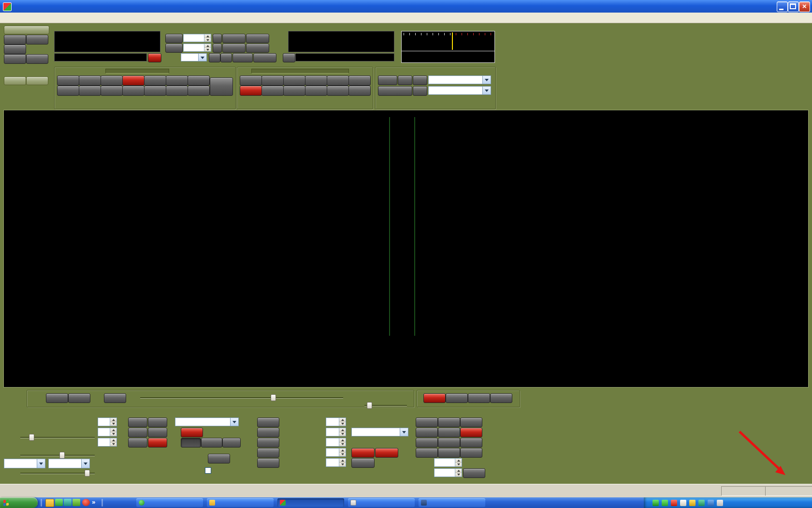 This screenshot has width=812, height=508. What do you see at coordinates (242, 398) in the screenshot?
I see `display-pan-slider` at bounding box center [242, 398].